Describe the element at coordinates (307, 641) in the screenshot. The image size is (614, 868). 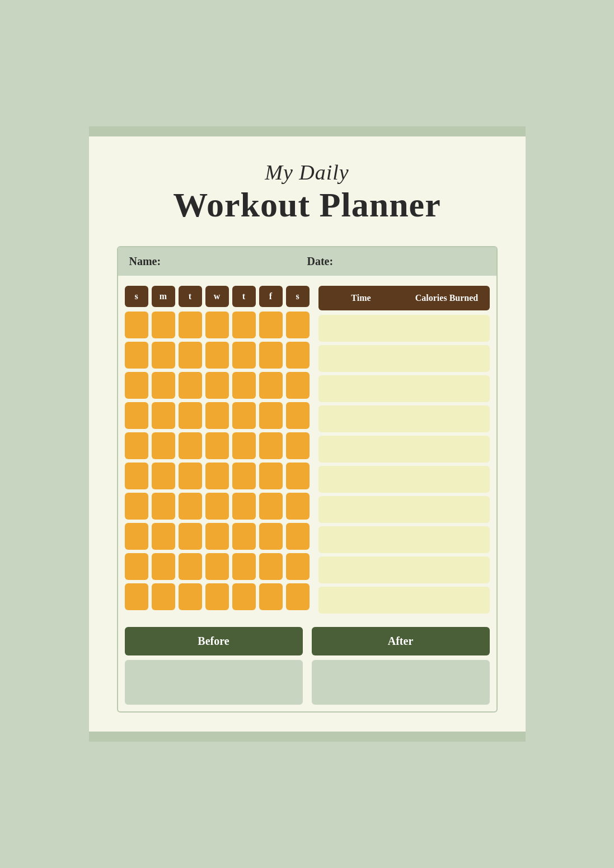
I see `before-after-headers: Before After` at that location.